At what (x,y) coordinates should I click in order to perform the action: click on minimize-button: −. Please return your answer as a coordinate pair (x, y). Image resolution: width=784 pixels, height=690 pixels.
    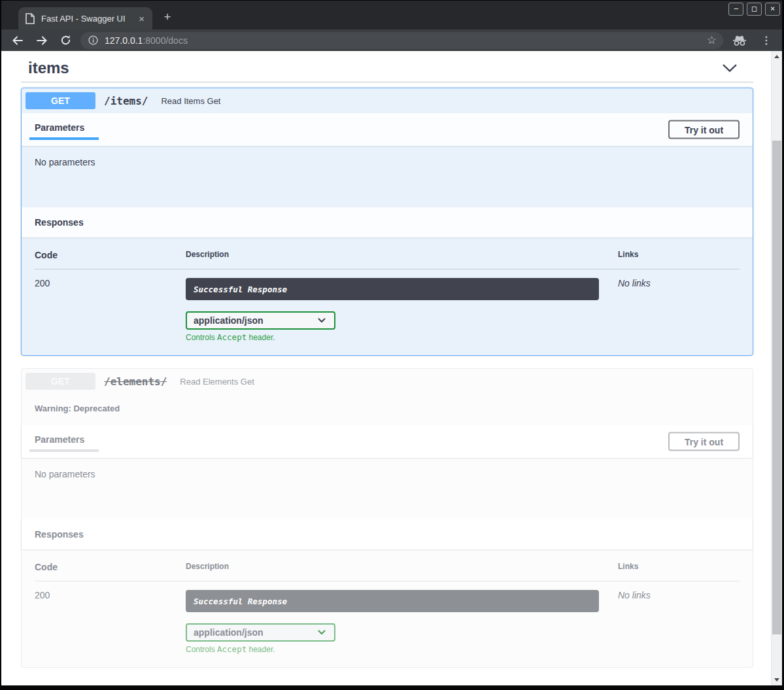
    Looking at the image, I should click on (736, 9).